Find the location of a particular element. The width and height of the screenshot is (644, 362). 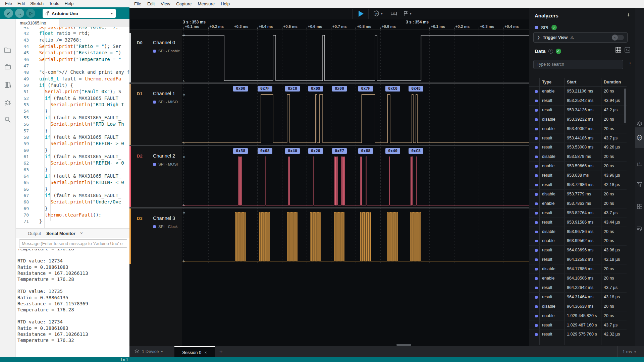

tab-output: Output is located at coordinates (34, 233).